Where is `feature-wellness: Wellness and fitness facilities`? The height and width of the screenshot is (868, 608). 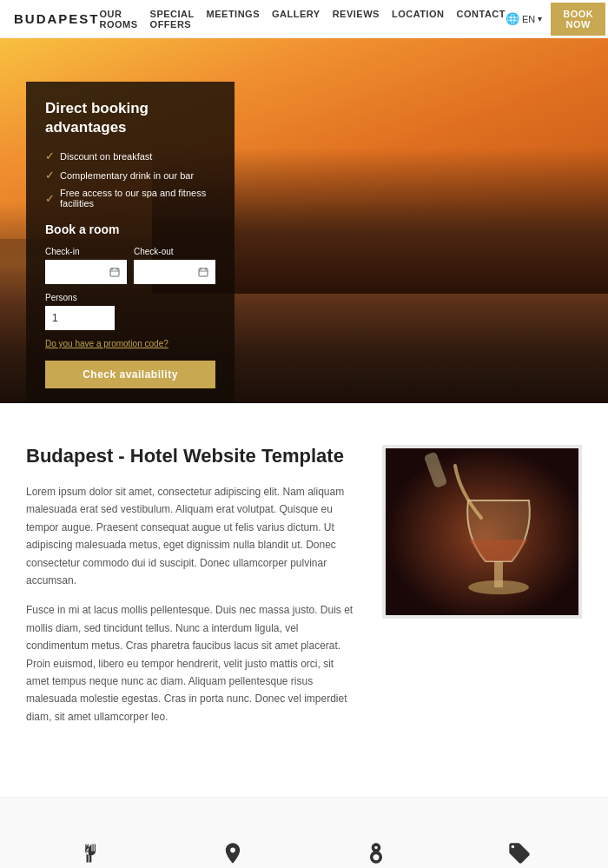 feature-wellness: Wellness and fitness facilities is located at coordinates (376, 855).